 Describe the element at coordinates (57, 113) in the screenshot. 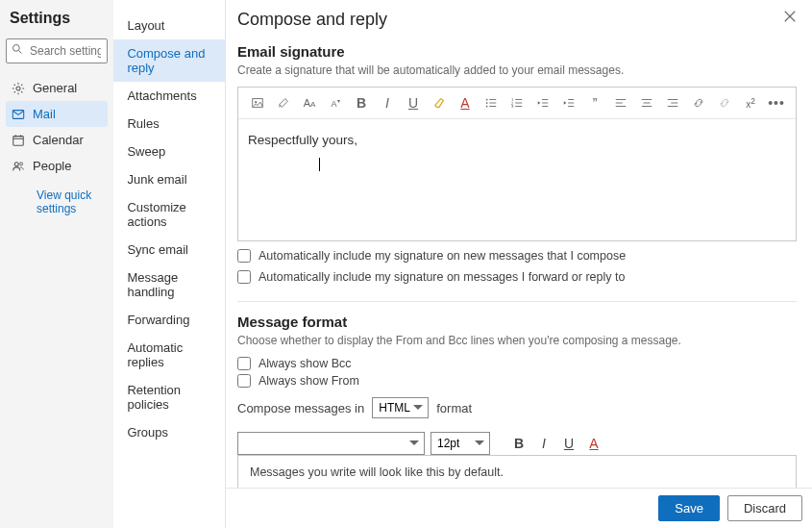

I see `primary-nav-item-mail: Mail` at that location.